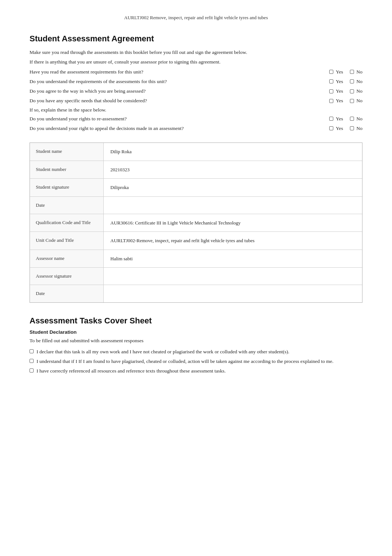 The height and width of the screenshot is (556, 392). I want to click on yes-radio-box-appeal, so click(331, 128).